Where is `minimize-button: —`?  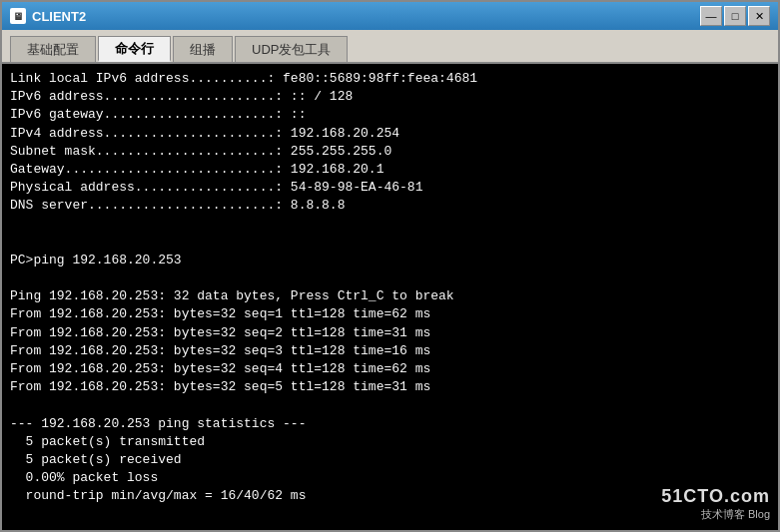
minimize-button: — is located at coordinates (711, 16).